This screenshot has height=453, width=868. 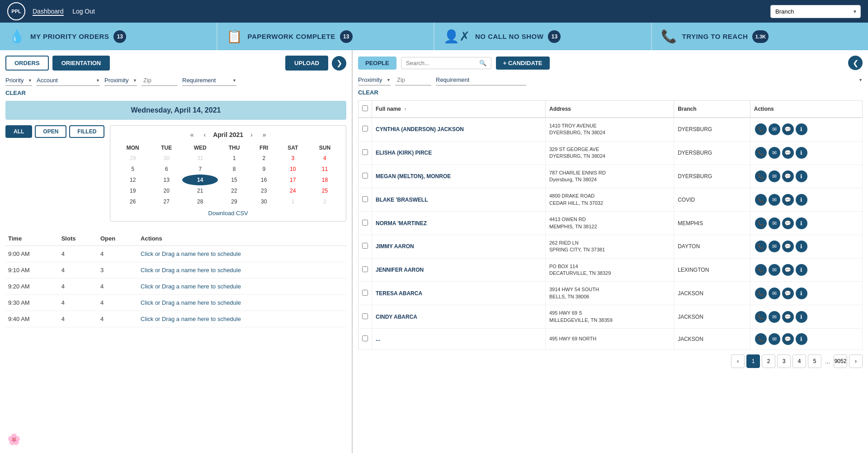 I want to click on left-arrow-button: ❮, so click(x=855, y=63).